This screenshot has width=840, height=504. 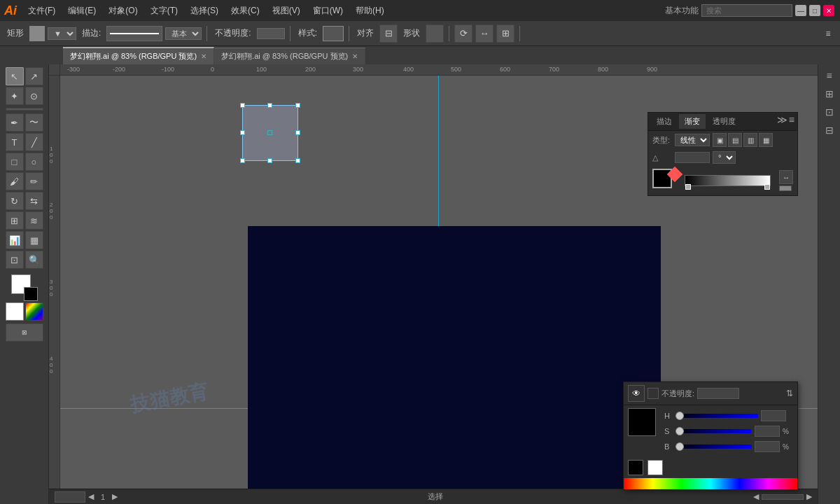 I want to click on transform-icon: ↔, so click(x=484, y=34).